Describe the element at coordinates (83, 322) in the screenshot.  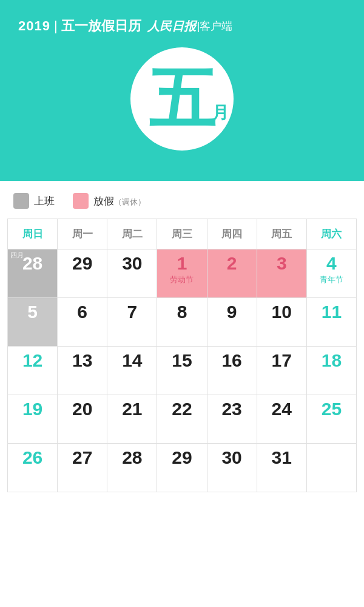
I see `calendar-cell: 6` at that location.